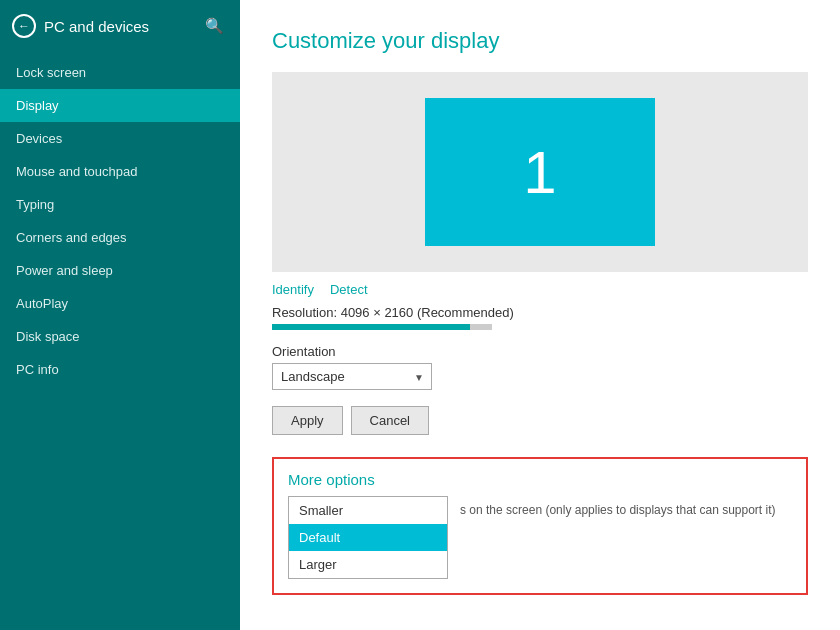 The width and height of the screenshot is (840, 630). Describe the element at coordinates (540, 172) in the screenshot. I see `monitor-number: 1` at that location.